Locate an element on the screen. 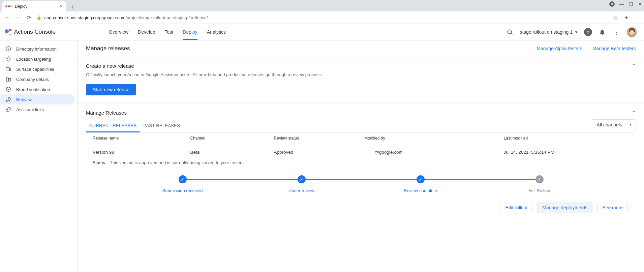 This screenshot has width=644, height=272. sidebar-item-location-targeting: Location targeting is located at coordinates (37, 59).